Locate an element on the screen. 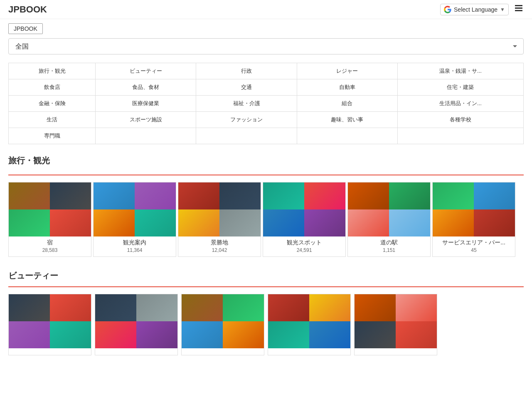  region-select: 全国 北海道 東北 関東 中部 近畿 中国 四国 九州・沖縄 is located at coordinates (266, 47).